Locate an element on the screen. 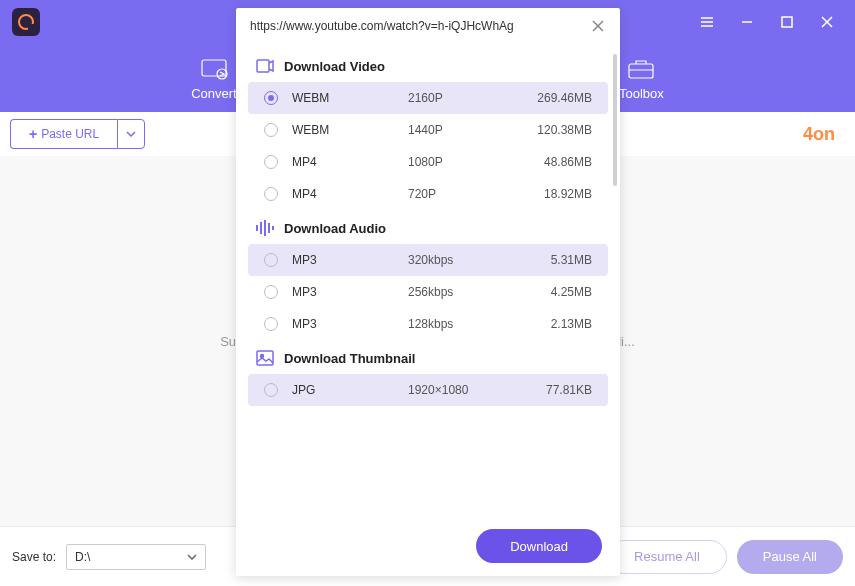 This screenshot has height=586, width=855. option-row: JPG1920×108077.81KB is located at coordinates (428, 390).